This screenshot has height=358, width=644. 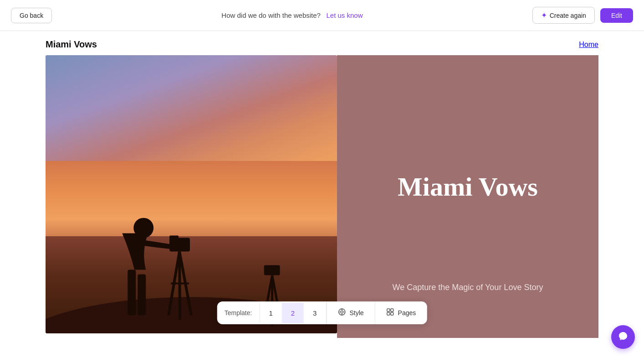 What do you see at coordinates (617, 16) in the screenshot?
I see `edit-button: Edit` at bounding box center [617, 16].